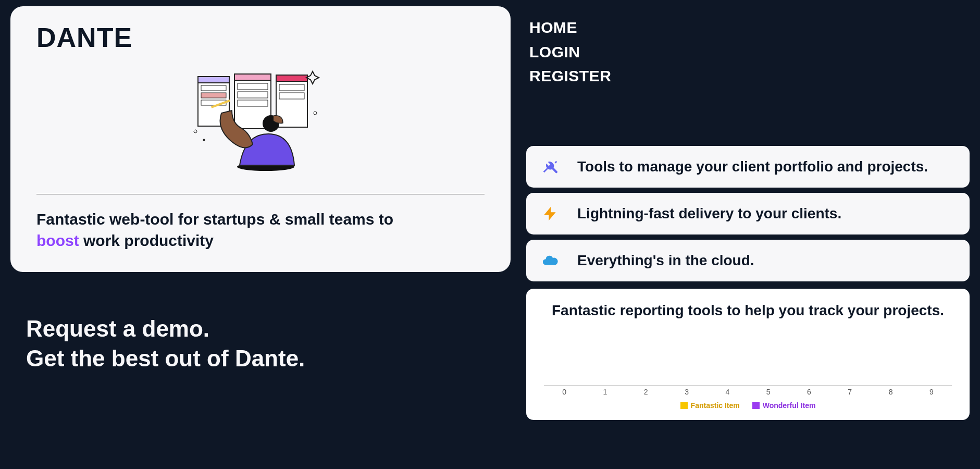 The width and height of the screenshot is (980, 469). Describe the element at coordinates (727, 392) in the screenshot. I see `x-tick-label: 4` at that location.